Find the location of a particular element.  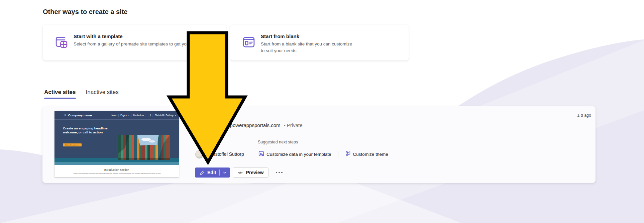

start-with-template-card: Start with a template Select from a gall… is located at coordinates (134, 43).